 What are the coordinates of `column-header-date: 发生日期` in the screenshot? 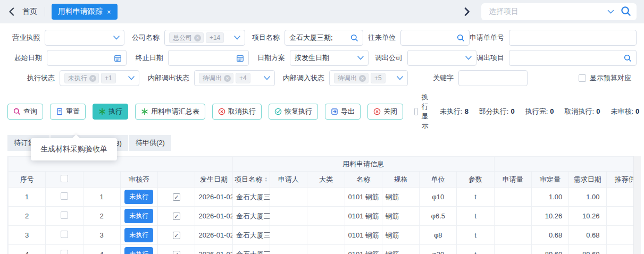 It's located at (214, 180).